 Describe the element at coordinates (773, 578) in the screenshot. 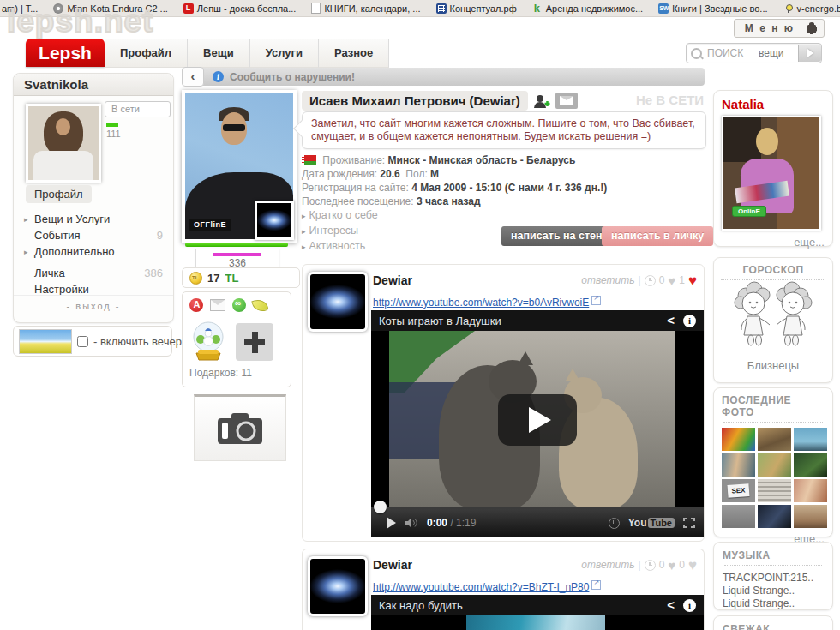

I see `track-item: TRACKPOINT:215..` at that location.